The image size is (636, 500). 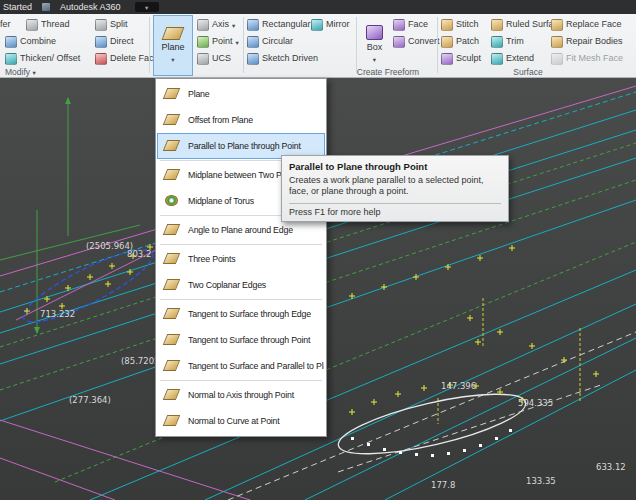 What do you see at coordinates (147, 7) in the screenshot?
I see `titlebar-menu-button` at bounding box center [147, 7].